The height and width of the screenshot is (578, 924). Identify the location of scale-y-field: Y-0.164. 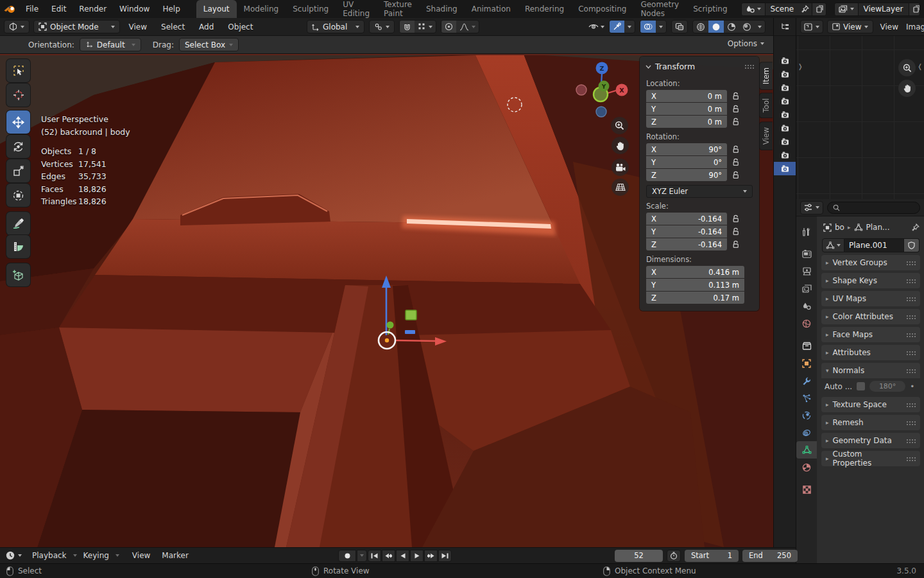
(687, 231).